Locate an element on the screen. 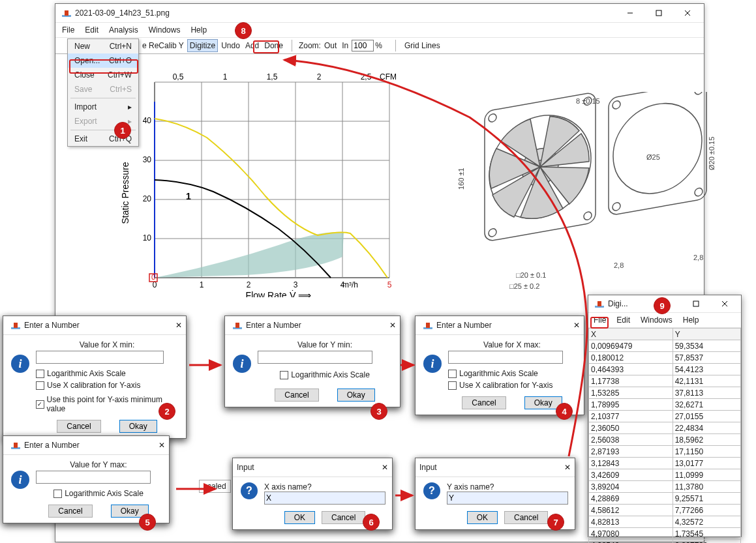 The height and width of the screenshot is (543, 756). highlight-done is located at coordinates (266, 47).